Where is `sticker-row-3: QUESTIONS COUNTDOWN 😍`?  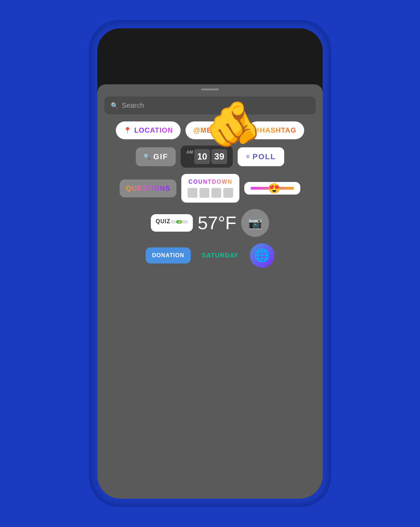 sticker-row-3: QUESTIONS COUNTDOWN 😍 is located at coordinates (210, 188).